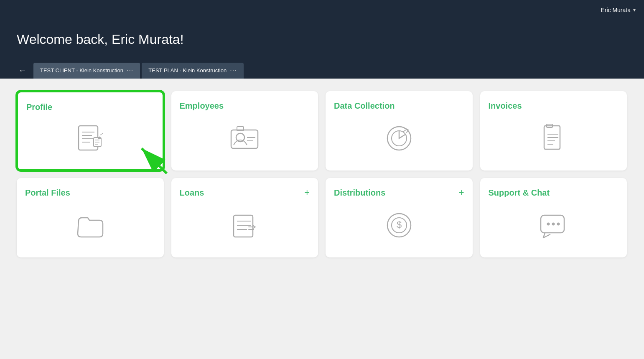 The image size is (644, 359). Describe the element at coordinates (90, 225) in the screenshot. I see `tile-icon-portal-files` at that location.